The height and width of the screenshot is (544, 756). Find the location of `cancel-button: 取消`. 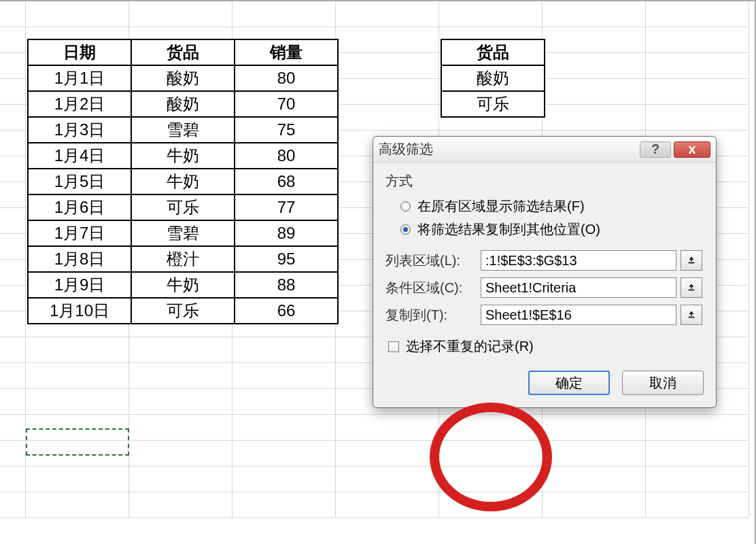

cancel-button: 取消 is located at coordinates (663, 383).